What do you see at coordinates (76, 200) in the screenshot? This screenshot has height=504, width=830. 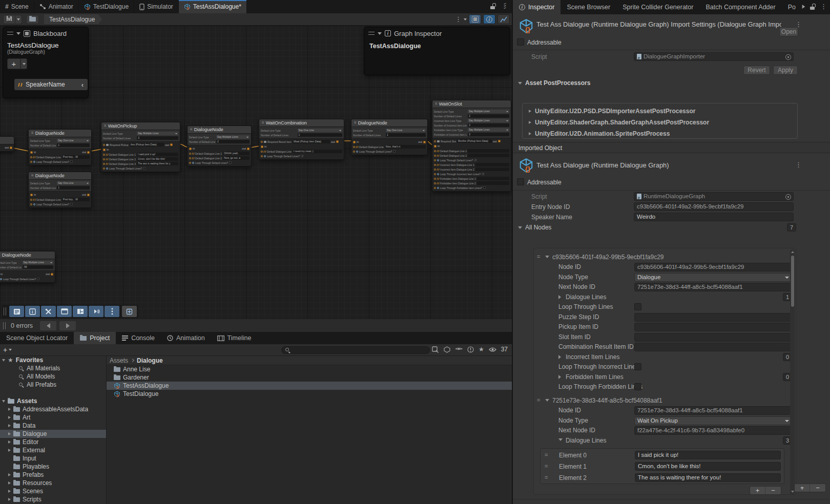 I see `line-field: Psst boy... W` at bounding box center [76, 200].